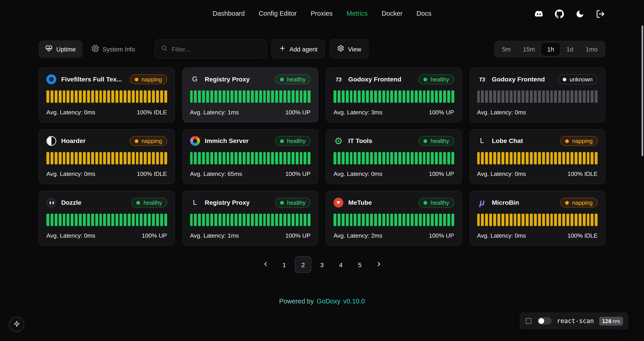  Describe the element at coordinates (95, 49) in the screenshot. I see `cpu-icon` at that location.